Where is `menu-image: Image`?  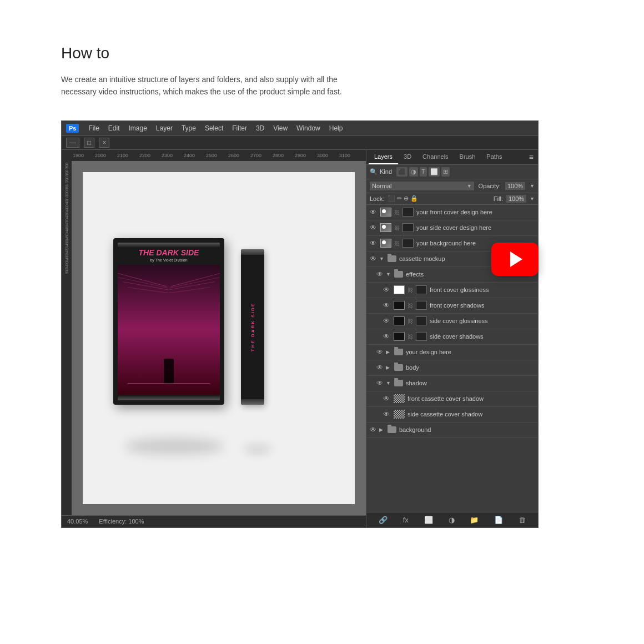 menu-image: Image is located at coordinates (138, 128).